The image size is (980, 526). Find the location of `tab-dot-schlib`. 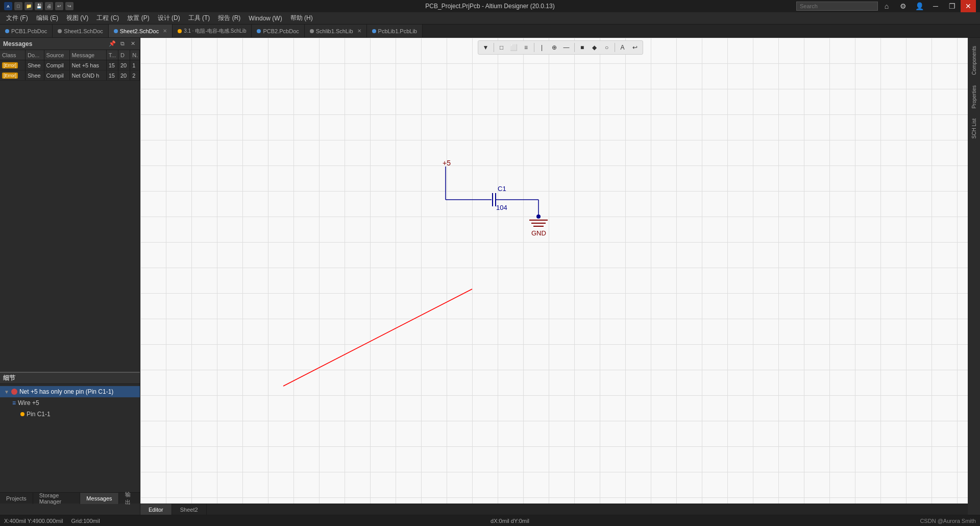

tab-dot-schlib is located at coordinates (180, 31).